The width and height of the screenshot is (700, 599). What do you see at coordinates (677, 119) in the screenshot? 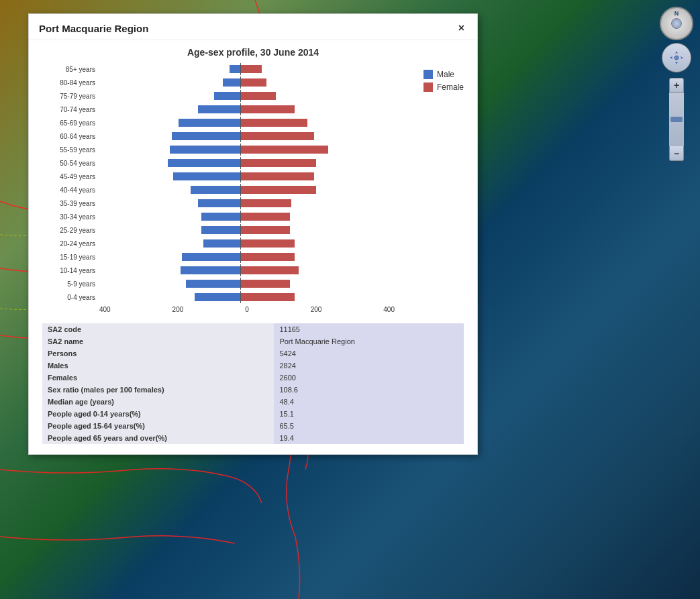
I see `zoom-thumb` at bounding box center [677, 119].